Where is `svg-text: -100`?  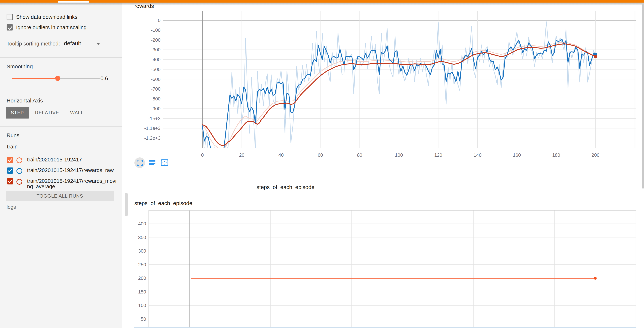 svg-text: -100 is located at coordinates (156, 30).